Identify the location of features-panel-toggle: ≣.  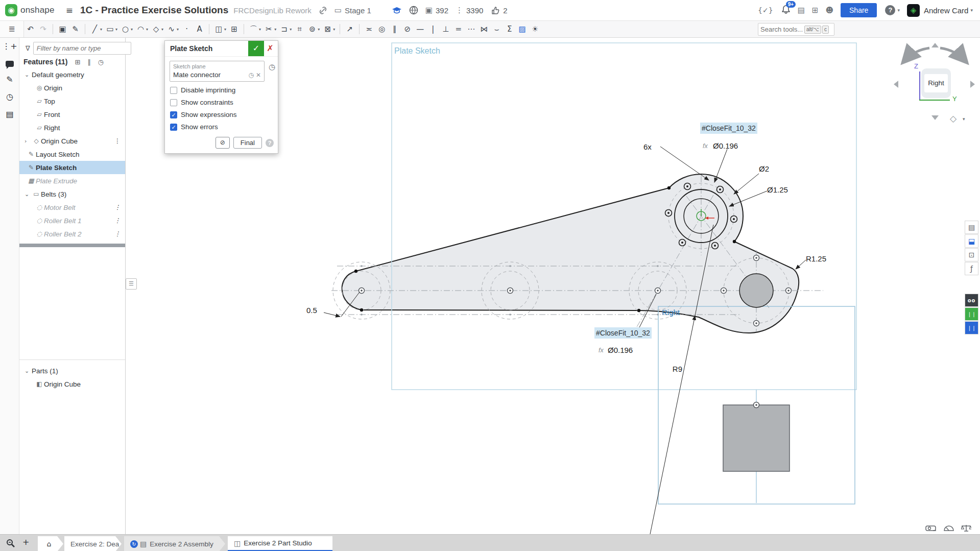
(12, 29).